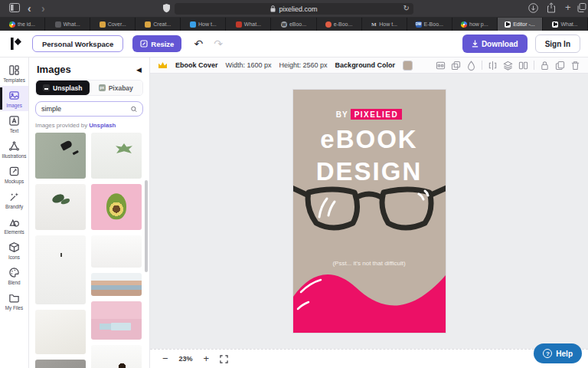 This screenshot has width=588, height=368. What do you see at coordinates (560, 66) in the screenshot?
I see `copy-icon` at bounding box center [560, 66].